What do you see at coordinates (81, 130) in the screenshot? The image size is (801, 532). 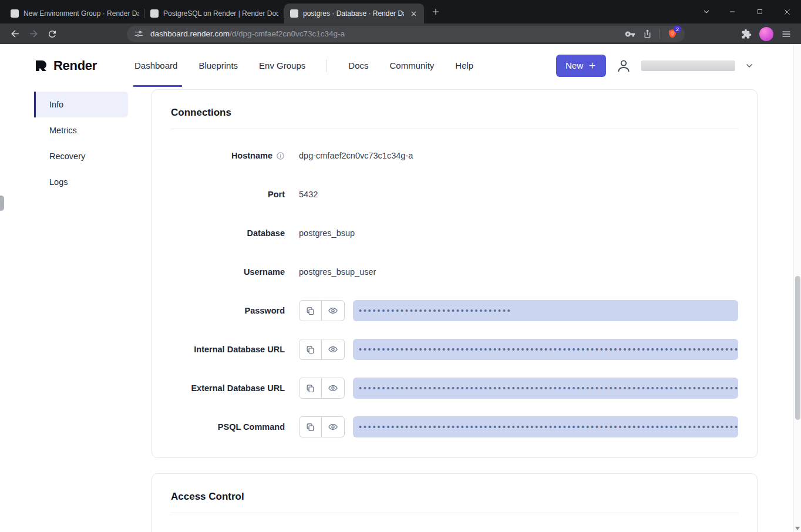 I see `sidebar-item-metrics: Metrics` at bounding box center [81, 130].